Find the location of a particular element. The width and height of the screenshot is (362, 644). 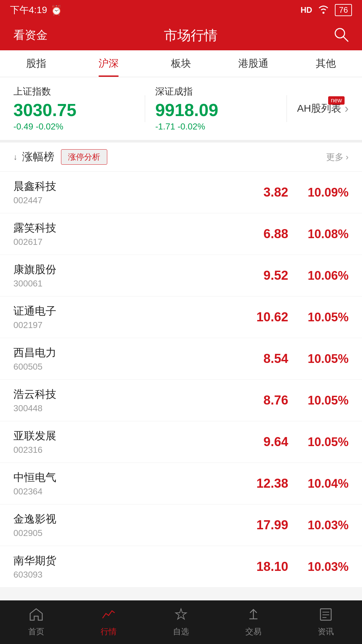

stock-price: 8.76 is located at coordinates (251, 400).